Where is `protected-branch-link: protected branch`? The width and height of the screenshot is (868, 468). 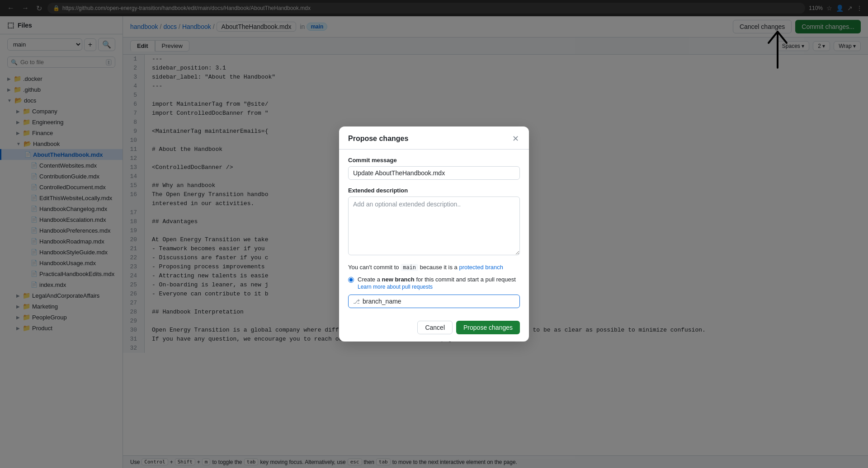 protected-branch-link: protected branch is located at coordinates (481, 267).